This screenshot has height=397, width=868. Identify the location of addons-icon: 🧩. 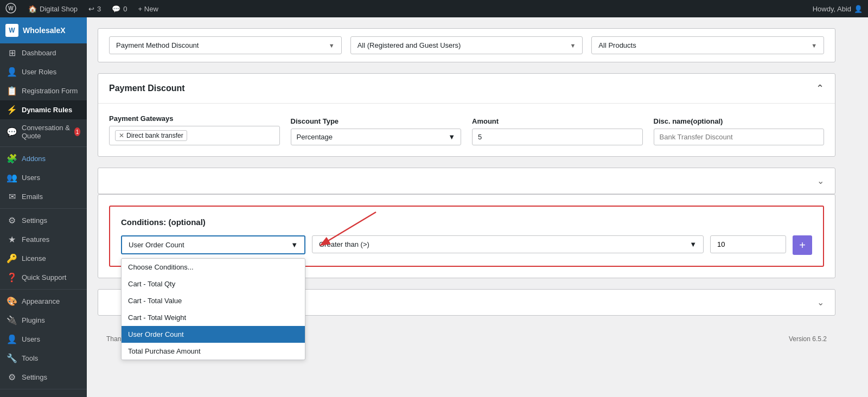
(12, 158).